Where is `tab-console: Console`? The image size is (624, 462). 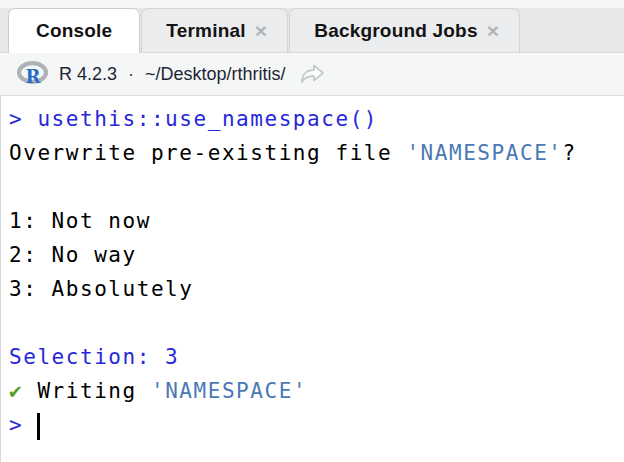 tab-console: Console is located at coordinates (74, 30).